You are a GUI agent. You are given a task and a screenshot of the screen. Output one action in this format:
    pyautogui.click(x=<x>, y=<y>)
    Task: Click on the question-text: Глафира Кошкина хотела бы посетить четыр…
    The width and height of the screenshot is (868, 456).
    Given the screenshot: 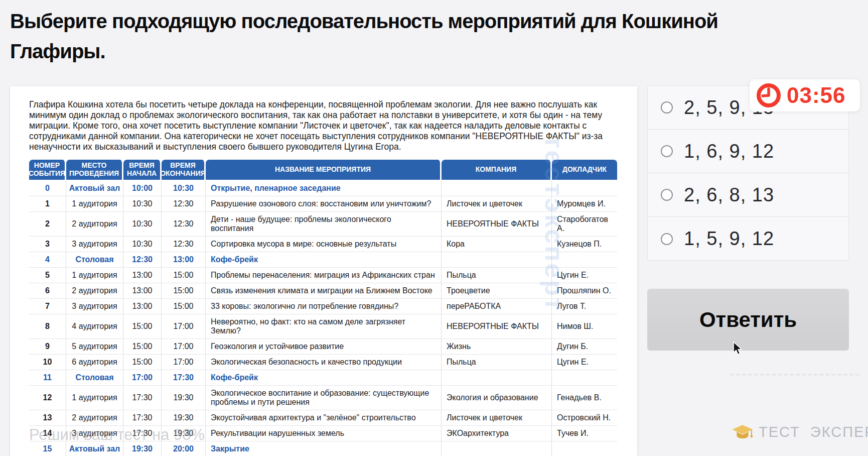 What is the action you would take?
    pyautogui.click(x=316, y=126)
    